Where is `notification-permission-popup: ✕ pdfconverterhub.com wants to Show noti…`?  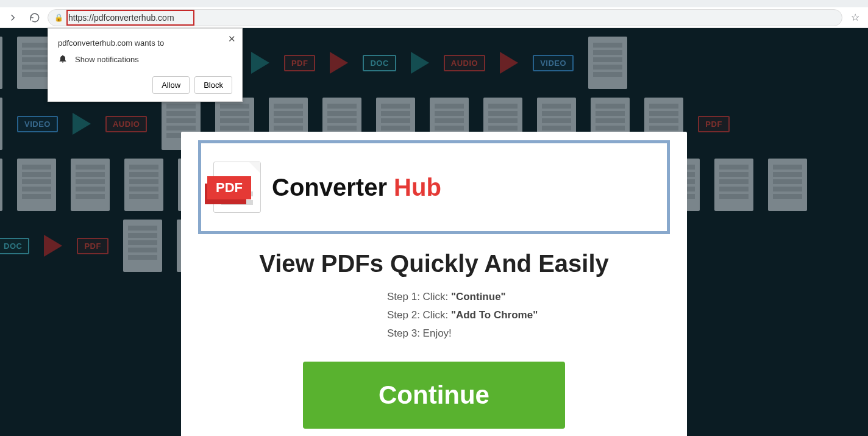 notification-permission-popup: ✕ pdfconverterhub.com wants to Show noti… is located at coordinates (145, 65).